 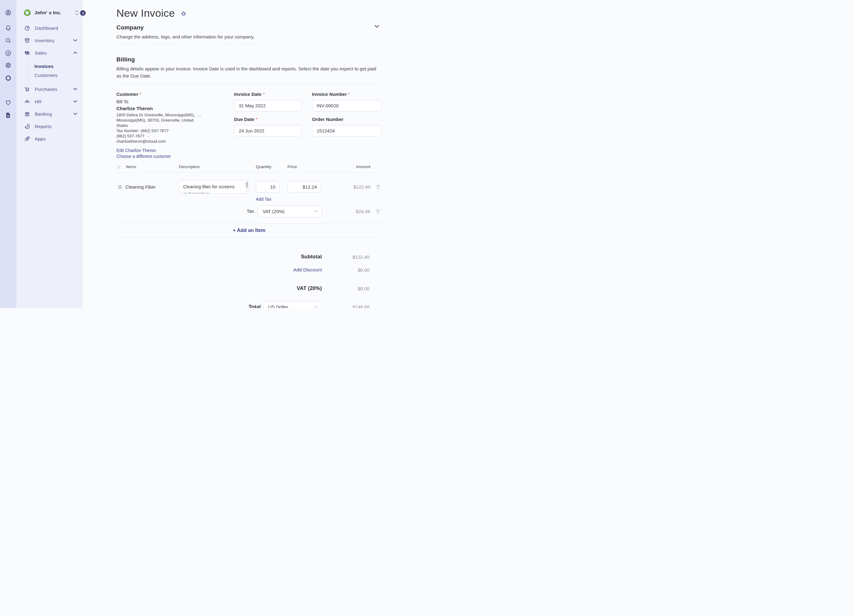 What do you see at coordinates (50, 83) in the screenshot?
I see `sidebar-nav: Dashboard Inventory` at bounding box center [50, 83].